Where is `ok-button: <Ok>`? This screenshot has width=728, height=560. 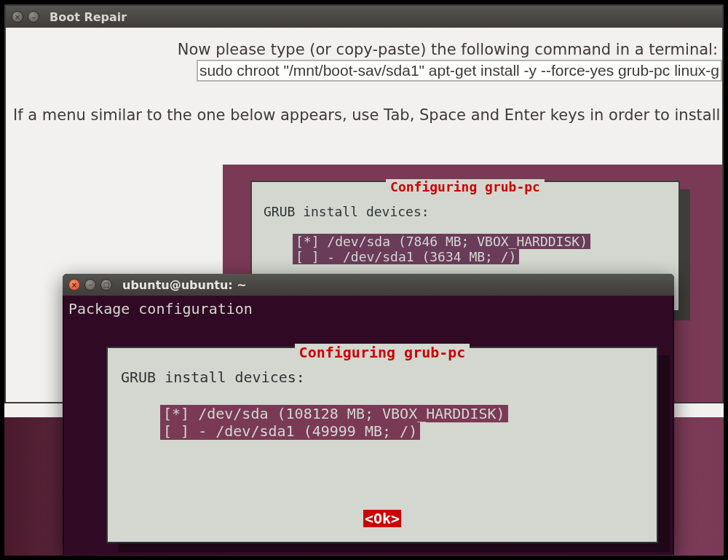
ok-button: <Ok> is located at coordinates (382, 518).